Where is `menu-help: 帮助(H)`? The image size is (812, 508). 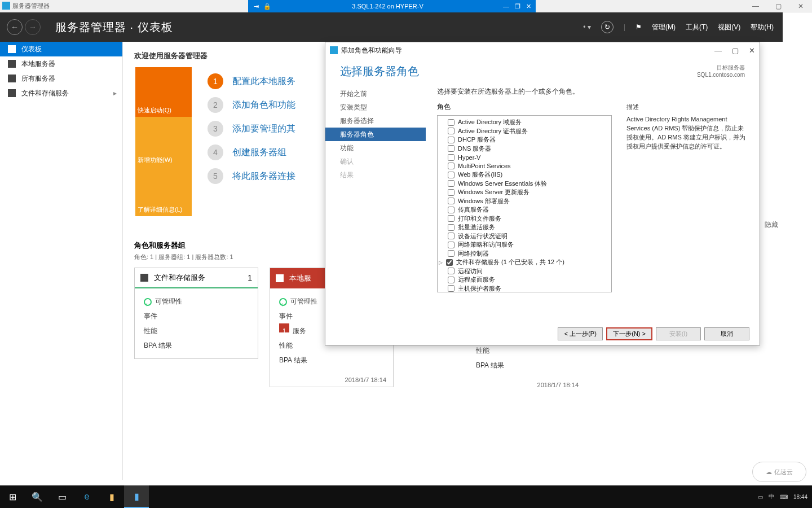
menu-help: 帮助(H) is located at coordinates (762, 27).